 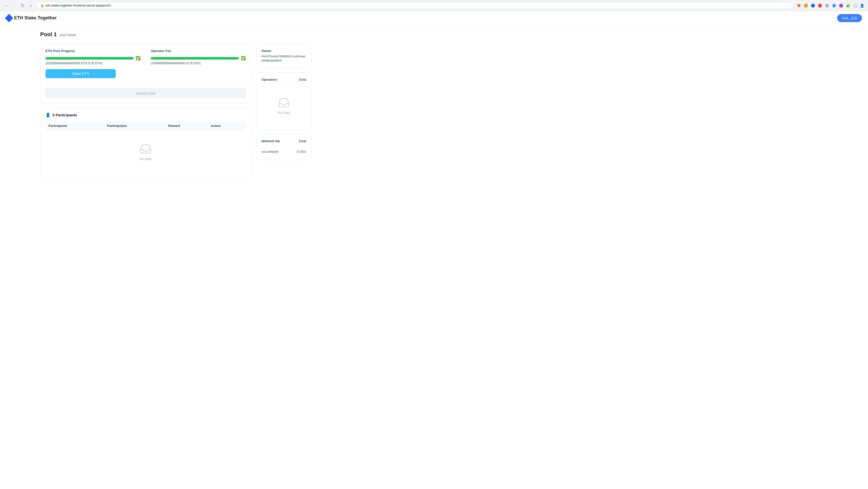 I want to click on operator-progress-row: ✅, so click(x=198, y=58).